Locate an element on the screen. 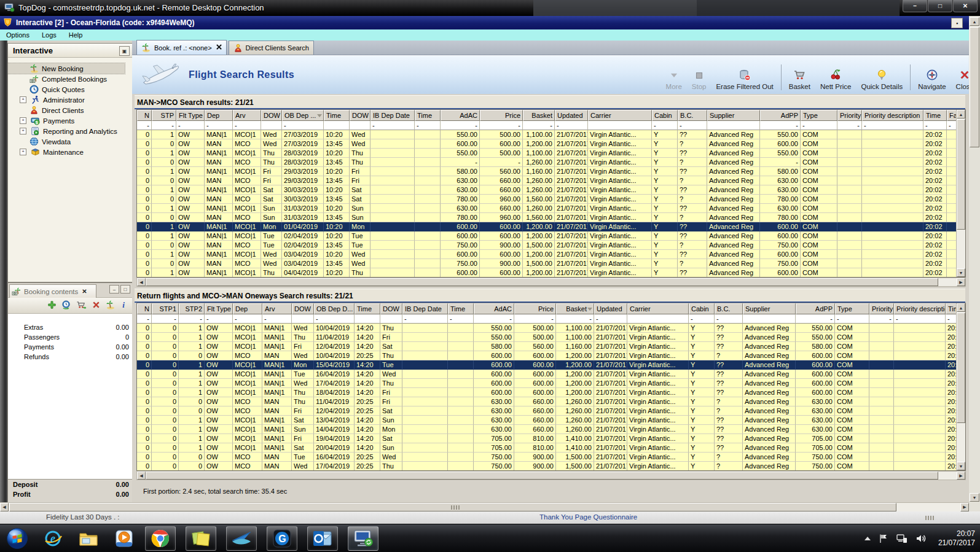 The image size is (980, 552). menu-item-options: Options is located at coordinates (18, 35).